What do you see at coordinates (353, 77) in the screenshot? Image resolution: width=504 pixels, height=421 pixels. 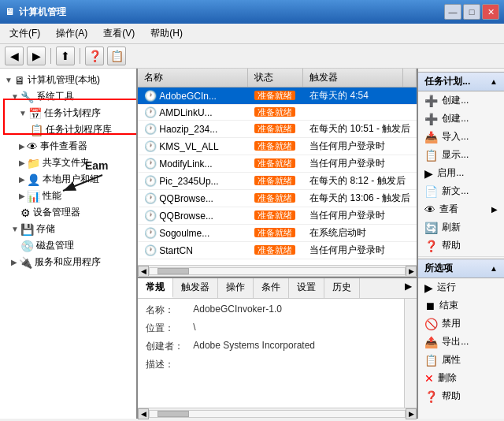 I see `col-header-trigger: 触发器` at bounding box center [353, 77].